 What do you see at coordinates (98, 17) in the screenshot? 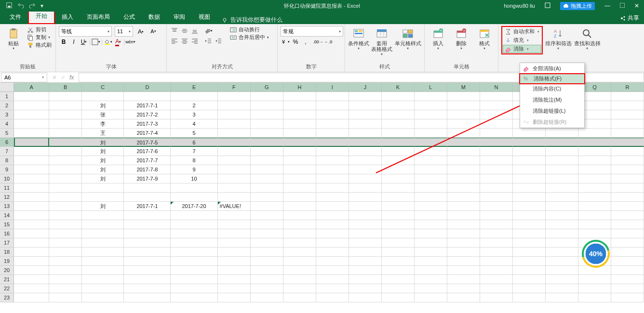
I see `tab-page-layout: 页面布局` at bounding box center [98, 17].